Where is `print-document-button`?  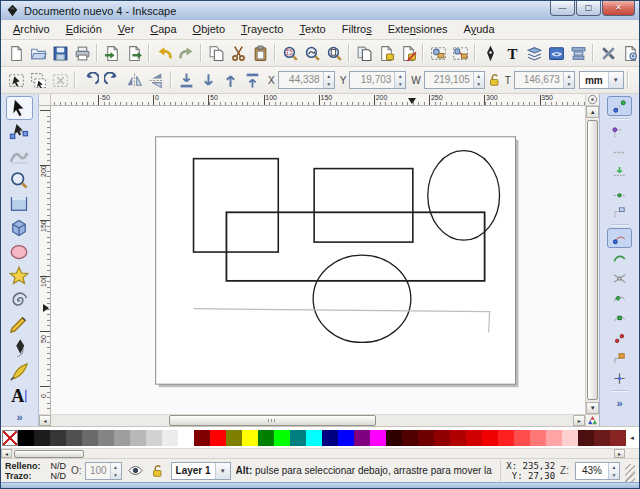
print-document-button is located at coordinates (82, 53).